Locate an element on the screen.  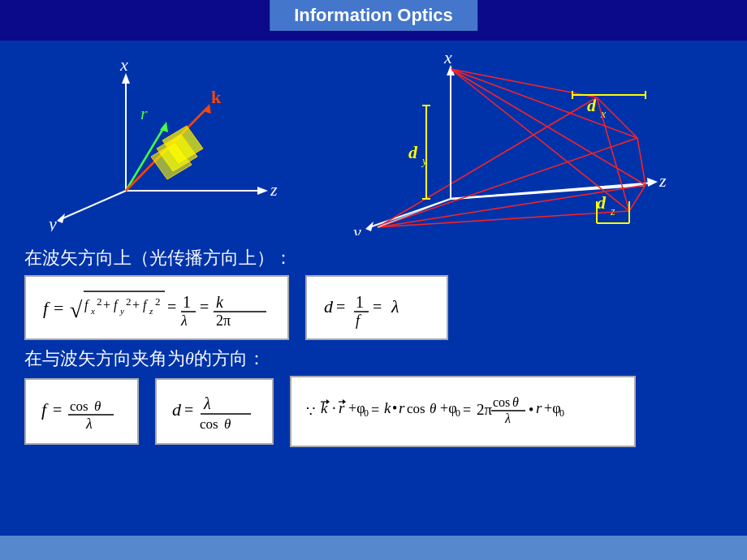
formula-box-5: ∵ k · r +φ 0 = k • r cos is located at coordinates (463, 411).